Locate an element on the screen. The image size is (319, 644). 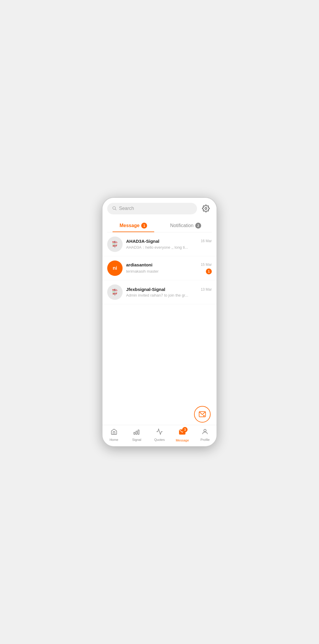
sellbuy-logo-3: SELL BUY ↑ ↓ is located at coordinates (115, 292).